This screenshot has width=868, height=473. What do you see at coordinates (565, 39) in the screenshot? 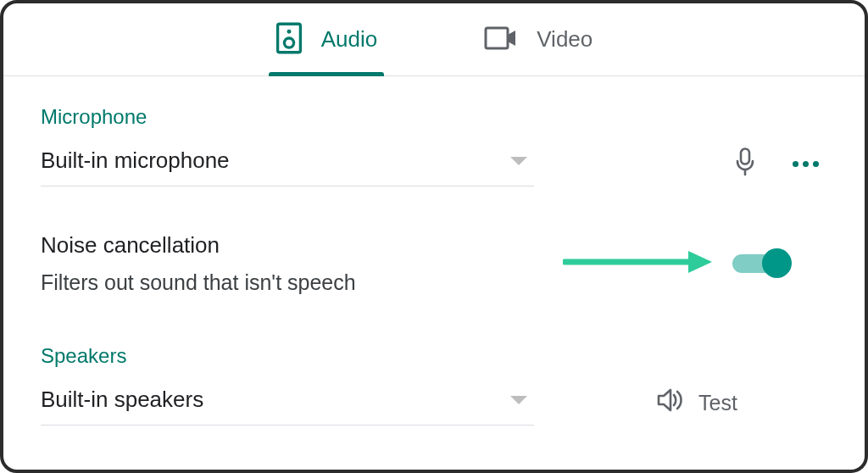
I see `tab-video-label: Video` at bounding box center [565, 39].